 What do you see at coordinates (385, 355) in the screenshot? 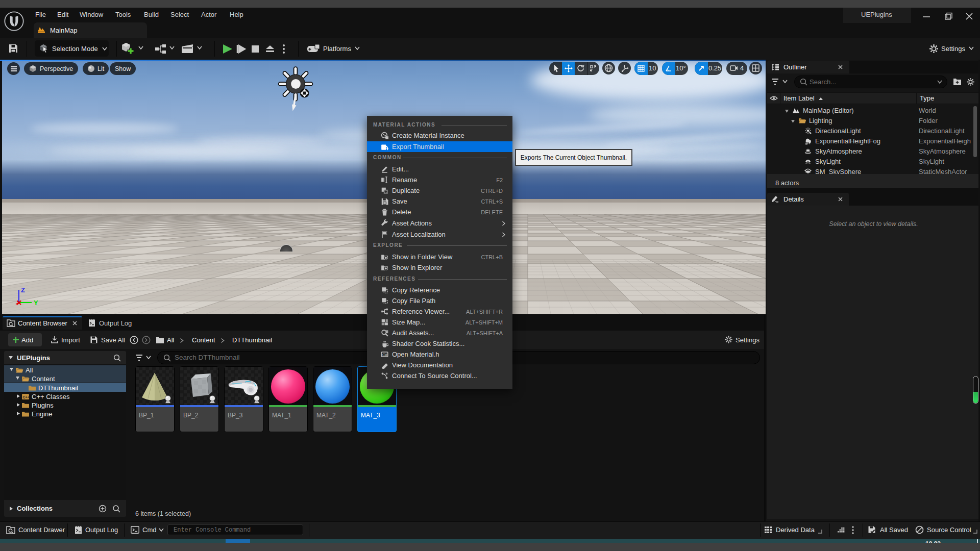
I see `svg-text: C#` at bounding box center [385, 355].